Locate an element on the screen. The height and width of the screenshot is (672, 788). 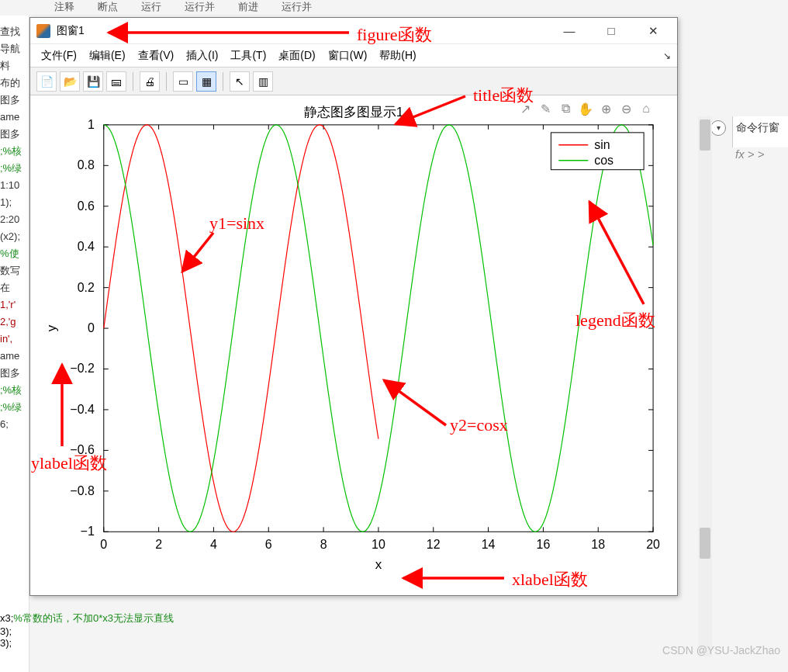
dropdown-caret-icon: ▾ is located at coordinates (718, 128).